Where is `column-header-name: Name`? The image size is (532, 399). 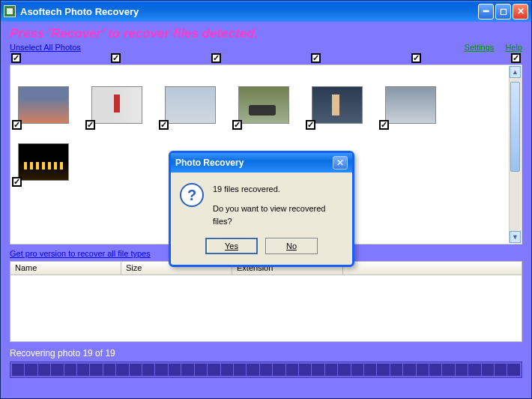
column-header-name: Name is located at coordinates (66, 268).